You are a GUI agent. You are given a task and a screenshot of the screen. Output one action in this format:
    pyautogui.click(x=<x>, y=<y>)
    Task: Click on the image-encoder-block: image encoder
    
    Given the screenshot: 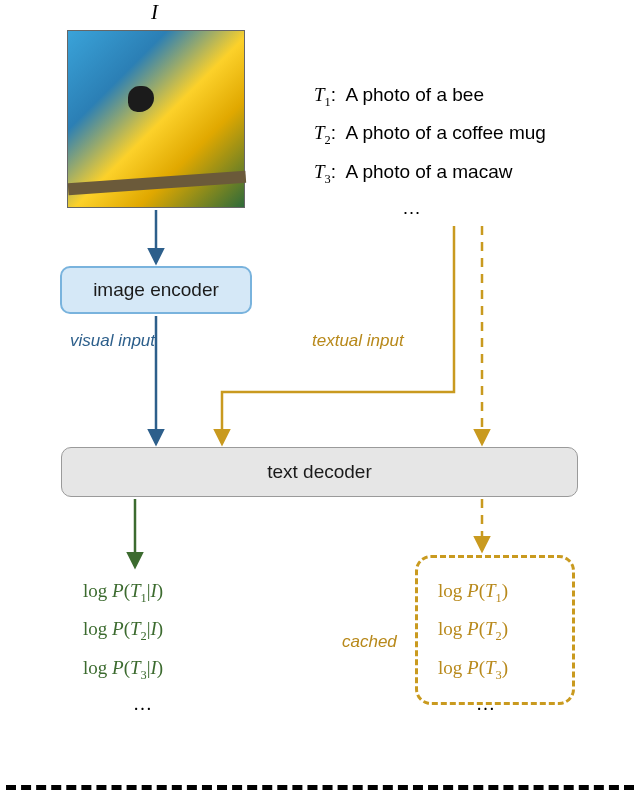 What is the action you would take?
    pyautogui.click(x=156, y=290)
    